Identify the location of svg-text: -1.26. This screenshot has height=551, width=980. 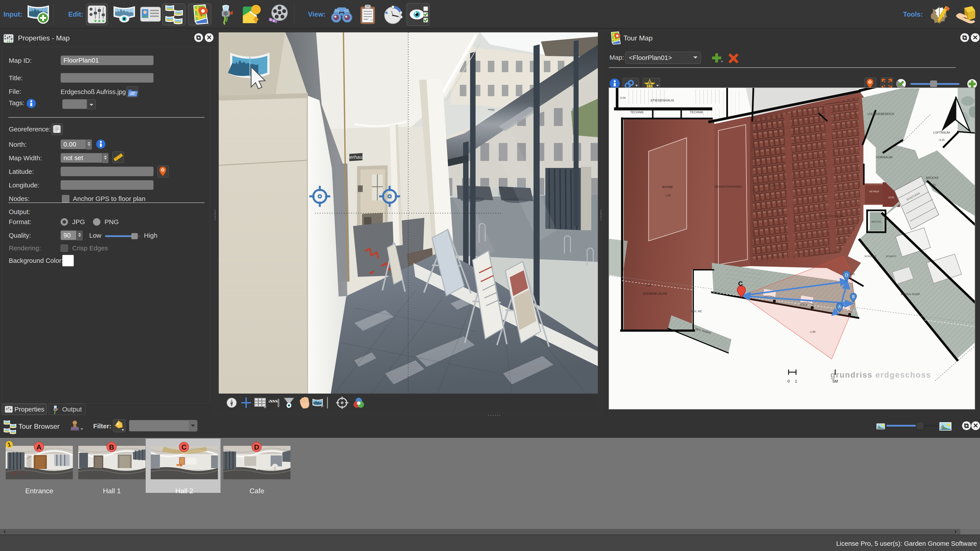
(852, 274).